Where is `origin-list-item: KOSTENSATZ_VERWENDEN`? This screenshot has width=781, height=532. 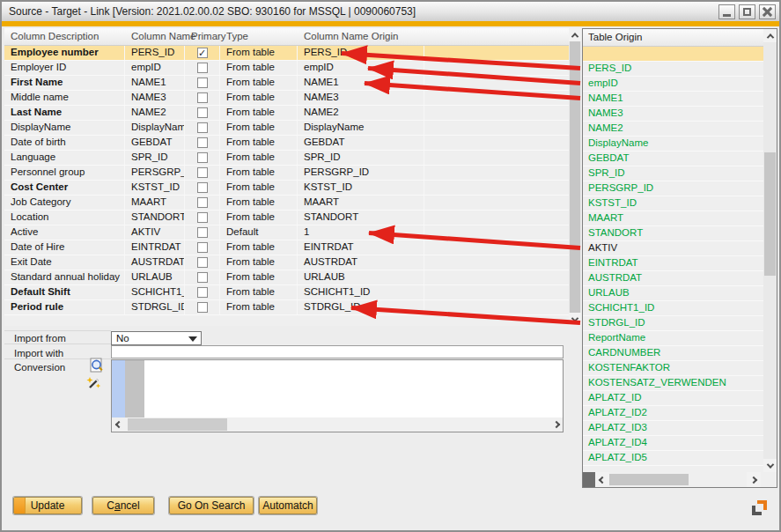 origin-list-item: KOSTENSATZ_VERWENDEN is located at coordinates (673, 384).